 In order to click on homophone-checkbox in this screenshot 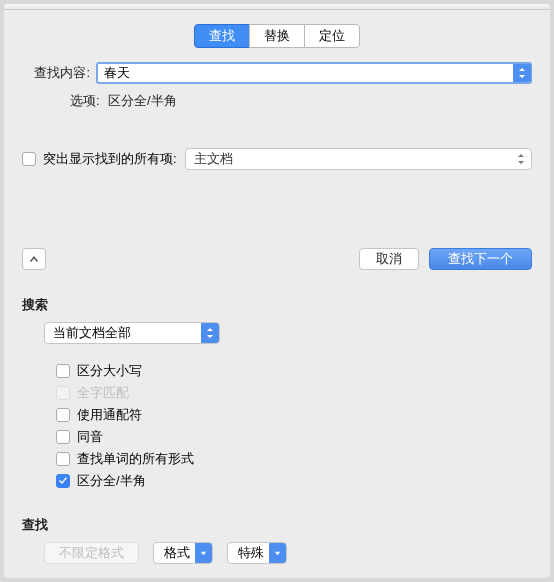, I will do `click(63, 437)`.